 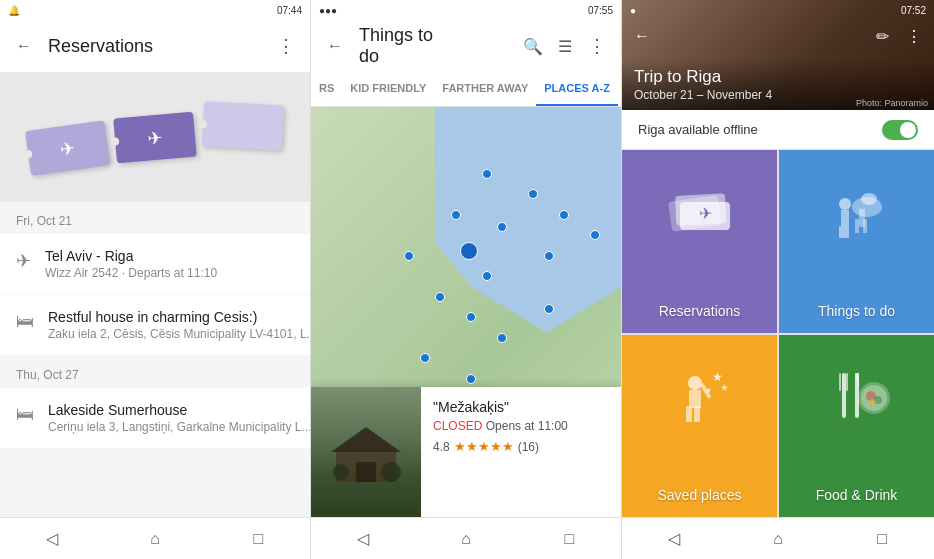 What do you see at coordinates (600, 10) in the screenshot?
I see `time-2: 07:55` at bounding box center [600, 10].